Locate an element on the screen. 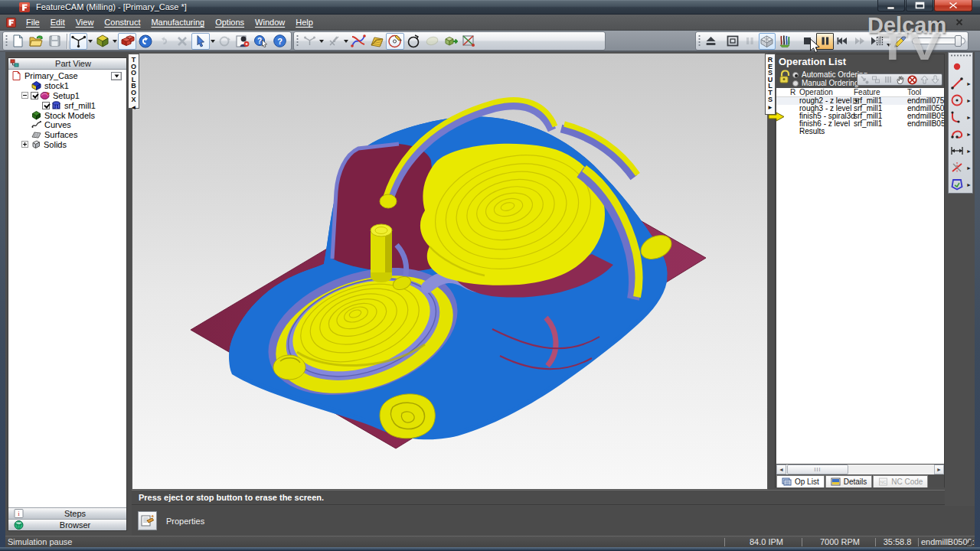  steps-tab: i Steps is located at coordinates (67, 513).